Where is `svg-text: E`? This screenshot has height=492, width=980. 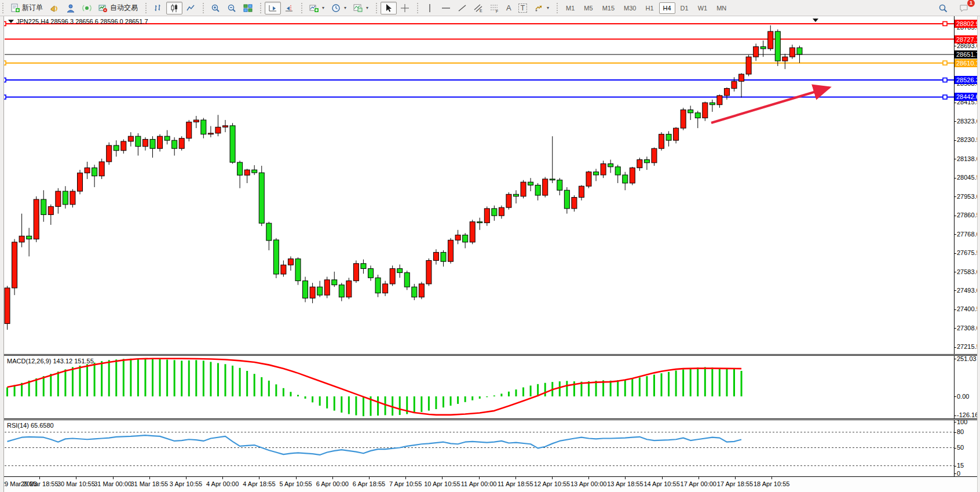
svg-text: E is located at coordinates (481, 10).